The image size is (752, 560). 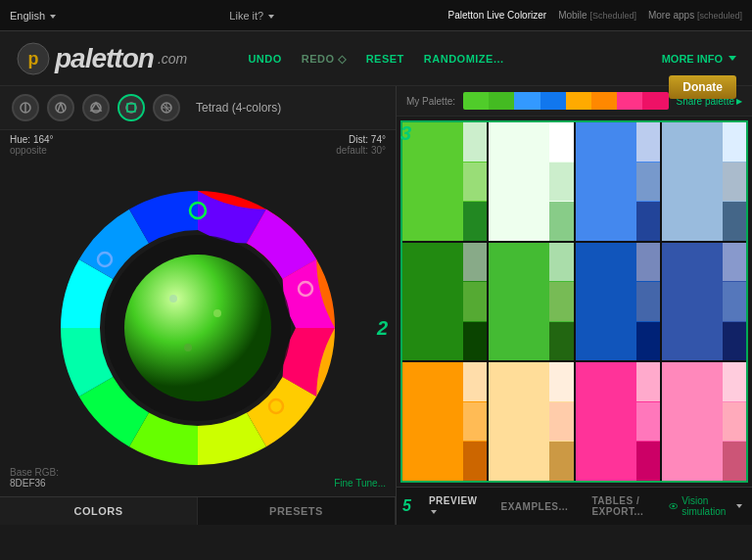 I want to click on sub-swatch-4a, so click(x=734, y=142).